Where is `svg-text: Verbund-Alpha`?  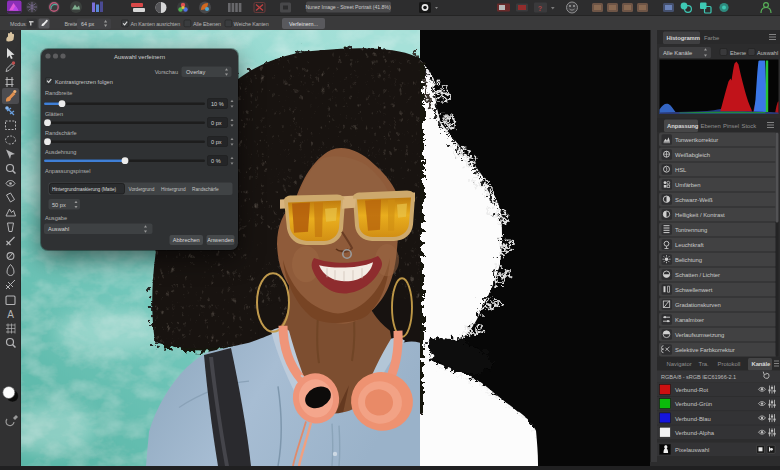 svg-text: Verbund-Alpha is located at coordinates (695, 433).